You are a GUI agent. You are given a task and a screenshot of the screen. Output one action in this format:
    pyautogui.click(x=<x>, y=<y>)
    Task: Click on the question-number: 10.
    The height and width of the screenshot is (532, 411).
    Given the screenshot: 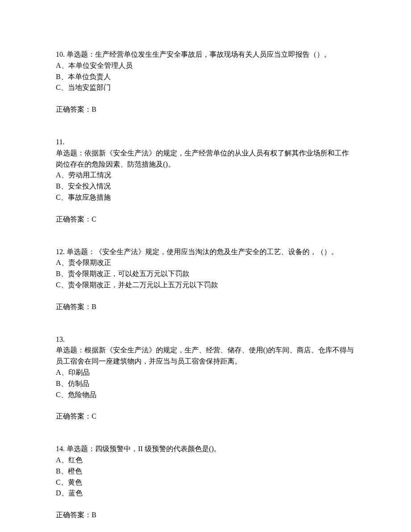 What is the action you would take?
    pyautogui.click(x=60, y=54)
    